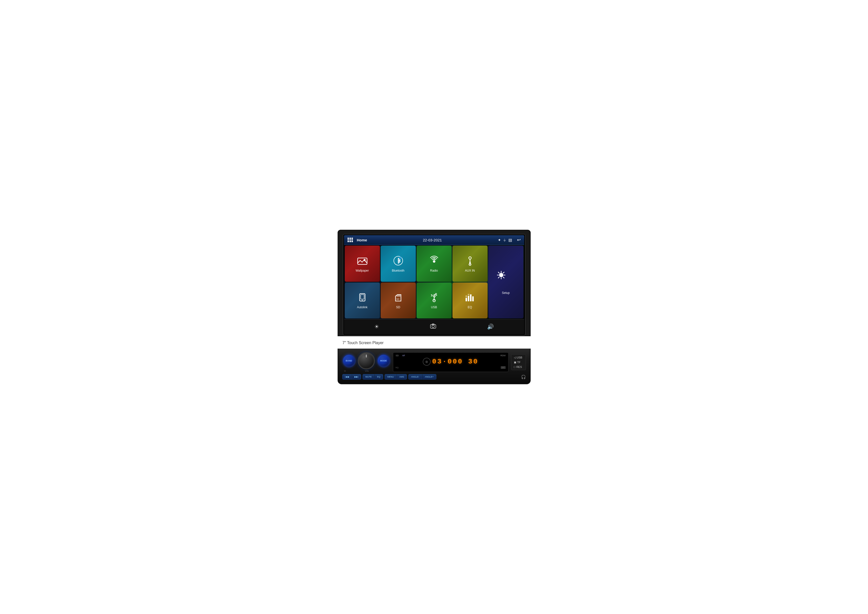 The width and height of the screenshot is (868, 614). I want to click on af-indicator: AF, so click(404, 355).